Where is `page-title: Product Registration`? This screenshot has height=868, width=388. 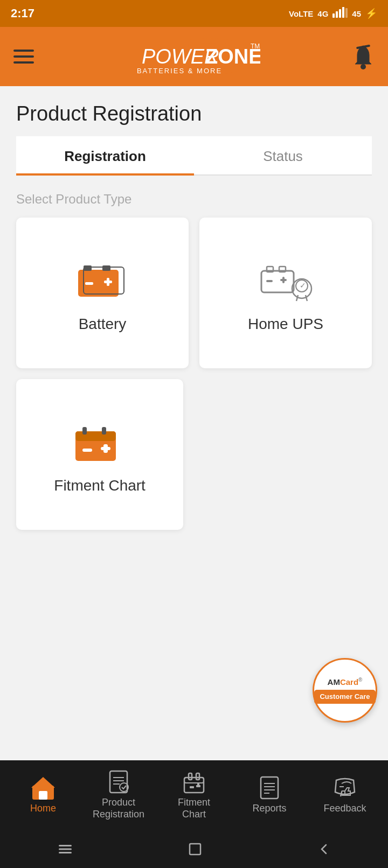 page-title: Product Registration is located at coordinates (194, 114).